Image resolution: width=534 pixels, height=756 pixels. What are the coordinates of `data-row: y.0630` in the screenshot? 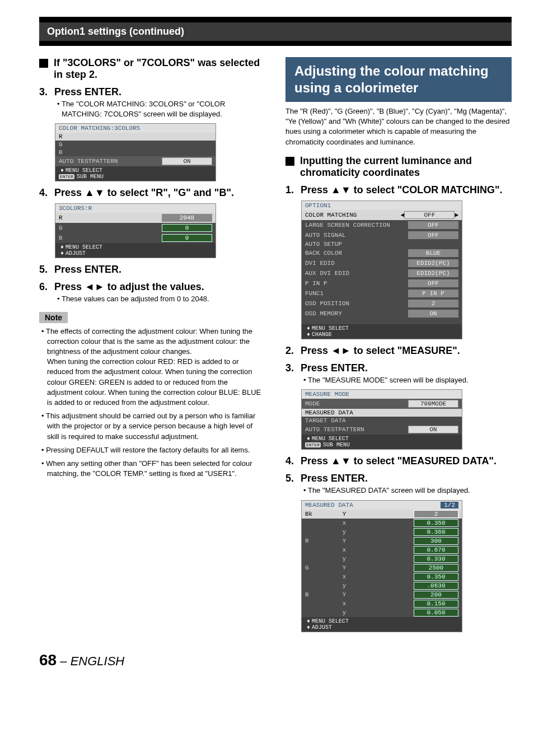 It's located at (382, 586).